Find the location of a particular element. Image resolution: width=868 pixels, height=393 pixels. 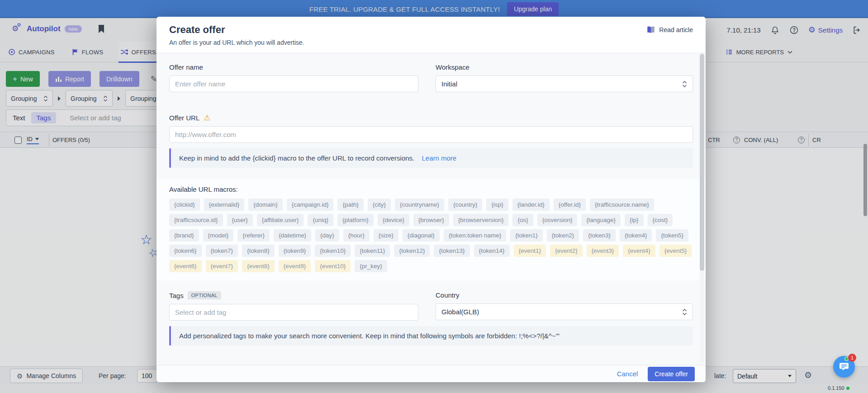

macro-chip: {osversion} is located at coordinates (557, 220).